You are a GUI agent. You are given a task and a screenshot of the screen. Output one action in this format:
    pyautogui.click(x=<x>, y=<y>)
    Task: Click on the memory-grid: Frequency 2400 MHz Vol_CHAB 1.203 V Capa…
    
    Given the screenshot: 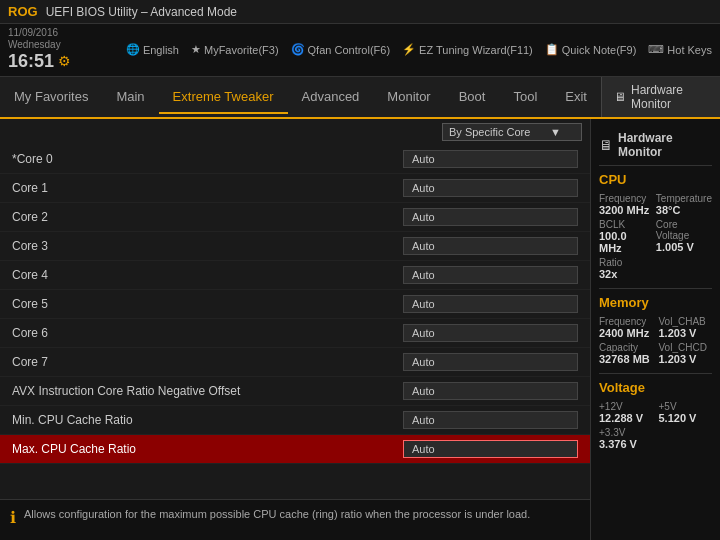 What is the action you would take?
    pyautogui.click(x=656, y=340)
    